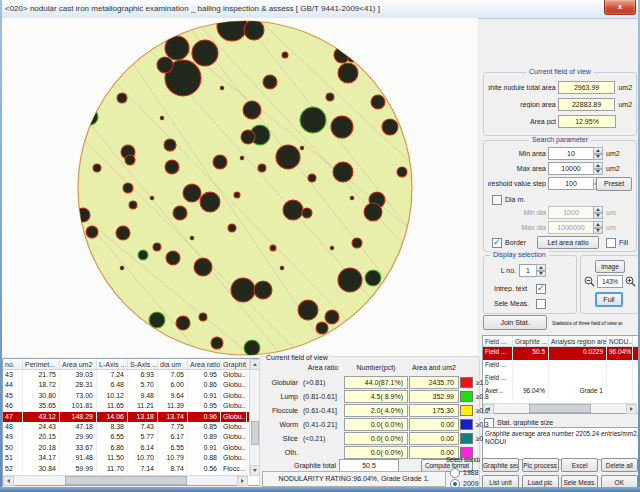 The width and height of the screenshot is (640, 492). Describe the element at coordinates (192, 8) in the screenshot. I see `window-title: <020> nodular cast iron metallographic e…` at that location.